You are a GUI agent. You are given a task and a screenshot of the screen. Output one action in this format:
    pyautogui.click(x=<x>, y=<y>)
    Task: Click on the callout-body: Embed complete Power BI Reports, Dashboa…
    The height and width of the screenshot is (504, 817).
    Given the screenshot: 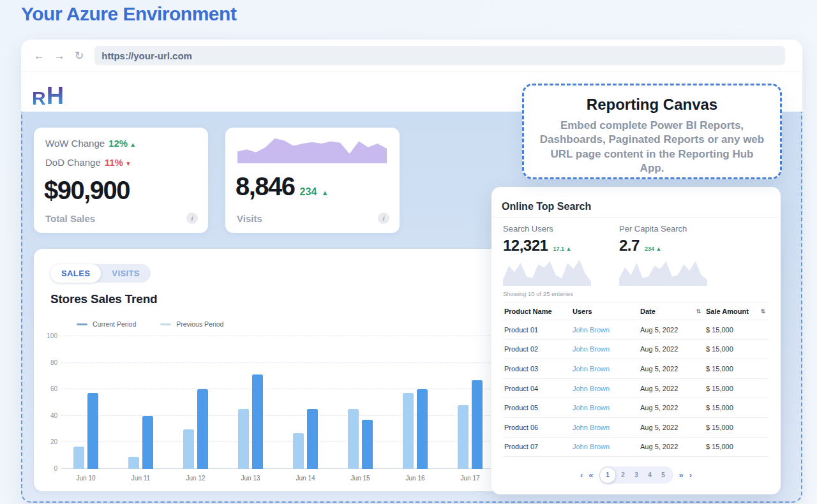 What is the action you would take?
    pyautogui.click(x=652, y=147)
    